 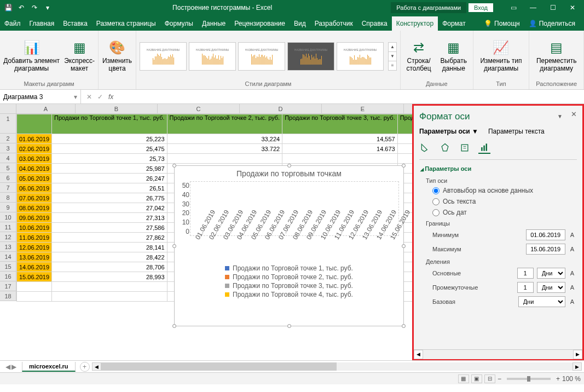 What do you see at coordinates (8, 148) in the screenshot?
I see `row-header: 3` at bounding box center [8, 148].